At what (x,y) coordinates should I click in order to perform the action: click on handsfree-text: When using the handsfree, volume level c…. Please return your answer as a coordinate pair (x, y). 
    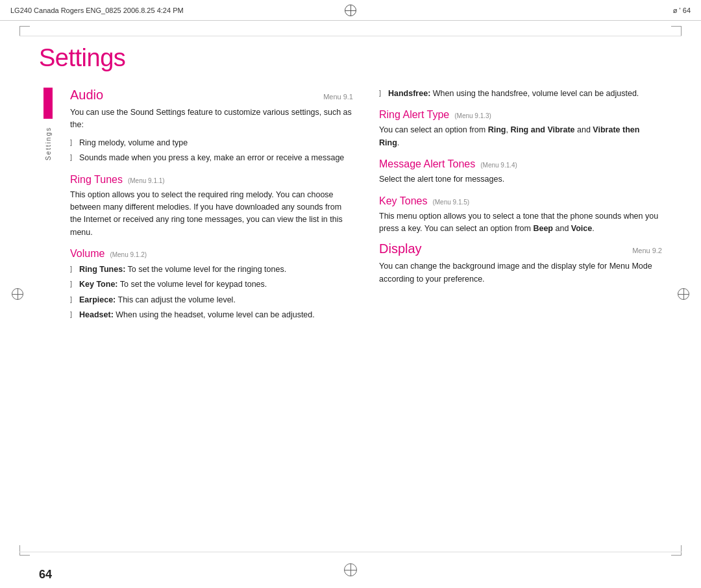
    Looking at the image, I should click on (536, 93).